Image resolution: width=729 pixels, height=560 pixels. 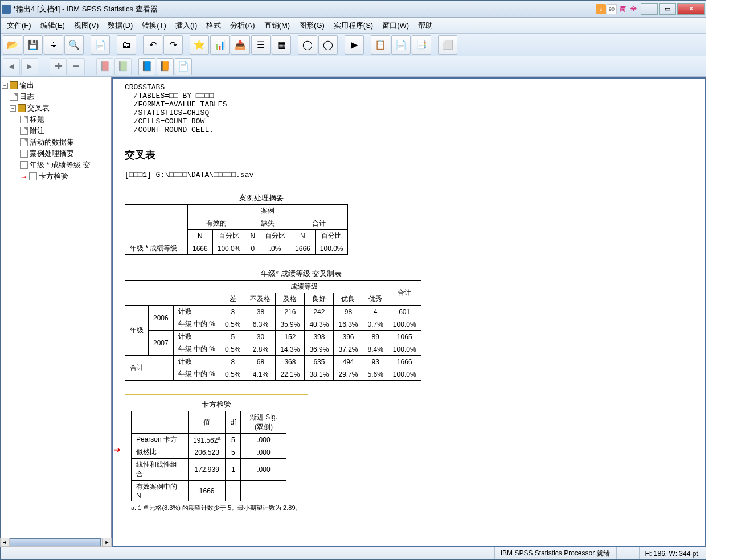 I want to click on scroll-right-icon: ►, so click(x=107, y=542).